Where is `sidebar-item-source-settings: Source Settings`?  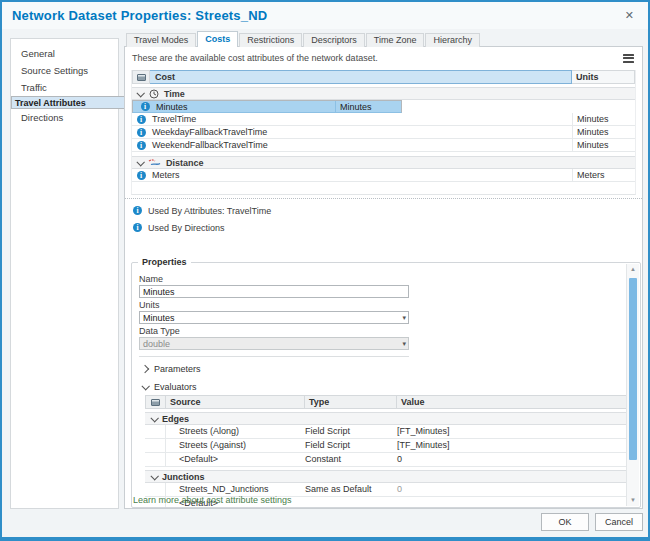 sidebar-item-source-settings: Source Settings is located at coordinates (64, 70).